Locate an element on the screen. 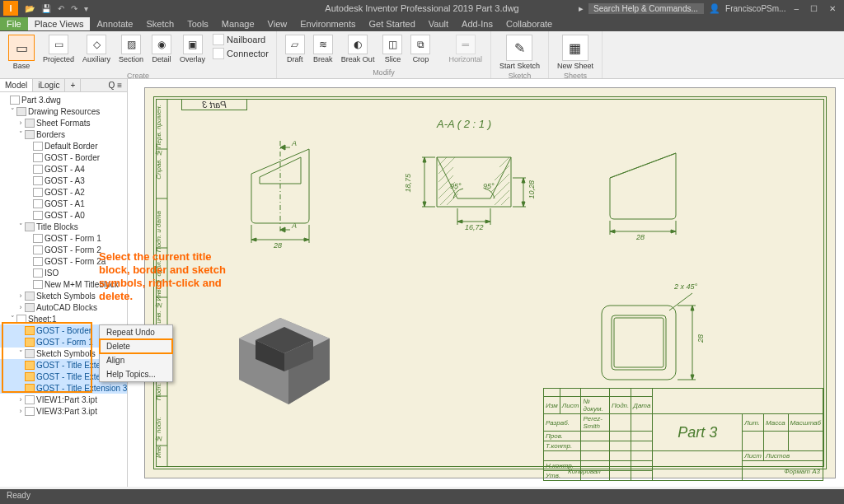  btn-base: ▭Base is located at coordinates (21, 53).